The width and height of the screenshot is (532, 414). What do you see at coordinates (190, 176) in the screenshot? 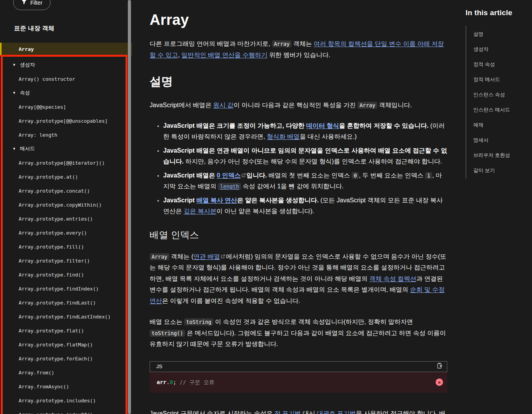
I see `bold-text: JavaScript 배열은` at bounding box center [190, 176].